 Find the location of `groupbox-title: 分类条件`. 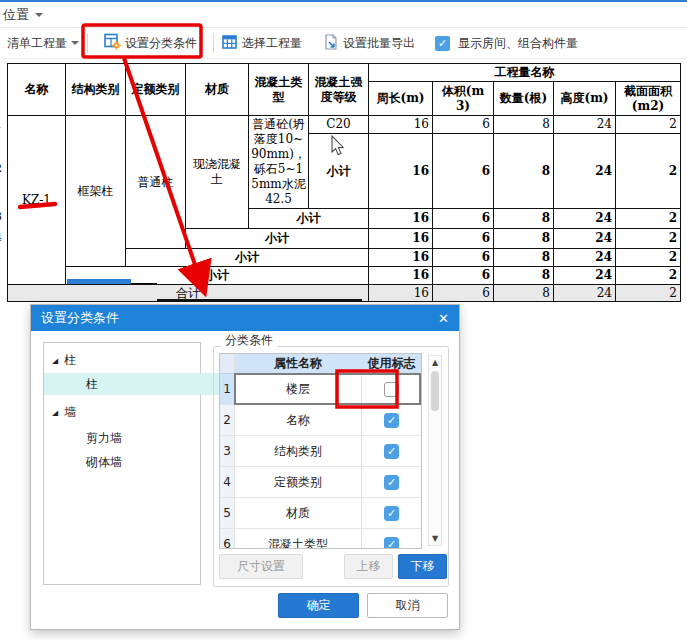

groupbox-title: 分类条件 is located at coordinates (249, 340).